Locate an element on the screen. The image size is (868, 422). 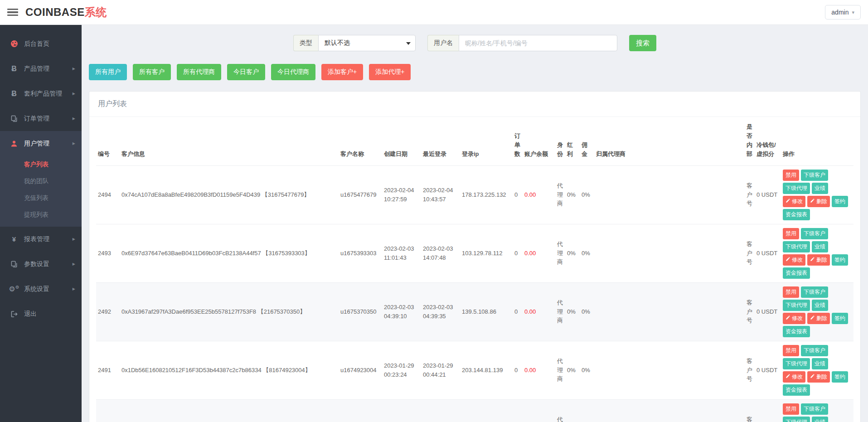
cell-info: 0xA31967af297fA3Dae6f953EE25b5578127f753… is located at coordinates (229, 312).